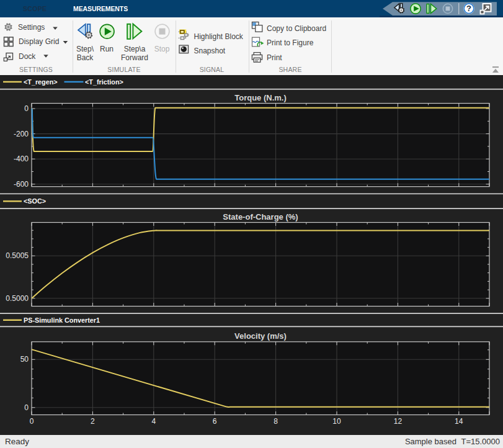 The height and width of the screenshot is (448, 503). What do you see at coordinates (459, 421) in the screenshot?
I see `svg-text: 14` at bounding box center [459, 421].